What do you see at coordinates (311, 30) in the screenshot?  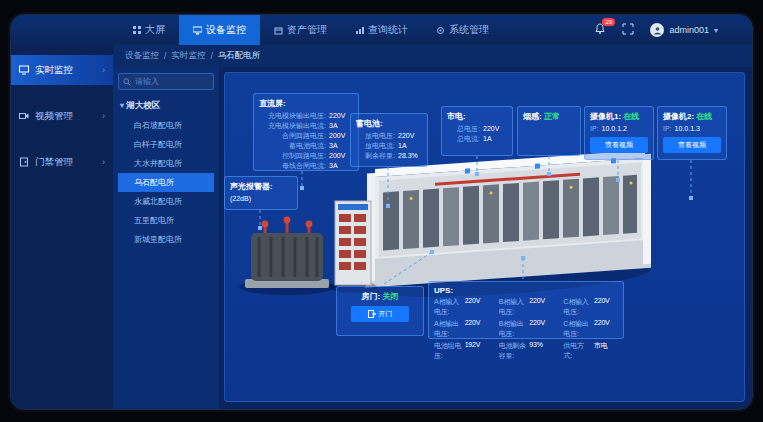 I see `main-nav: 大屏 设备监控 资产管理 查询统计 系统管理` at bounding box center [311, 30].